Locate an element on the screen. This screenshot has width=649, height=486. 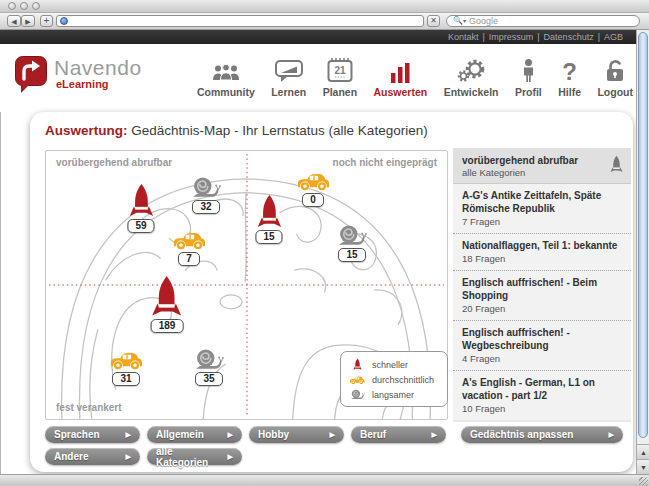
button-label: Gedächtnis anpassen is located at coordinates (522, 434).